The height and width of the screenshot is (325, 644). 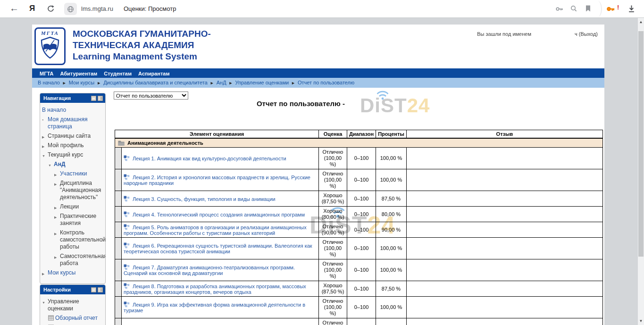 What do you see at coordinates (392, 322) in the screenshot?
I see `percent-cell: 100,00 %` at bounding box center [392, 322].